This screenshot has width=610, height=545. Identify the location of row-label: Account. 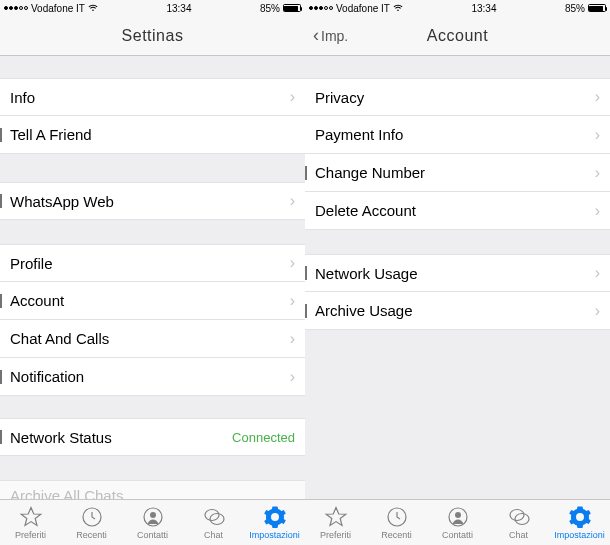
(37, 300).